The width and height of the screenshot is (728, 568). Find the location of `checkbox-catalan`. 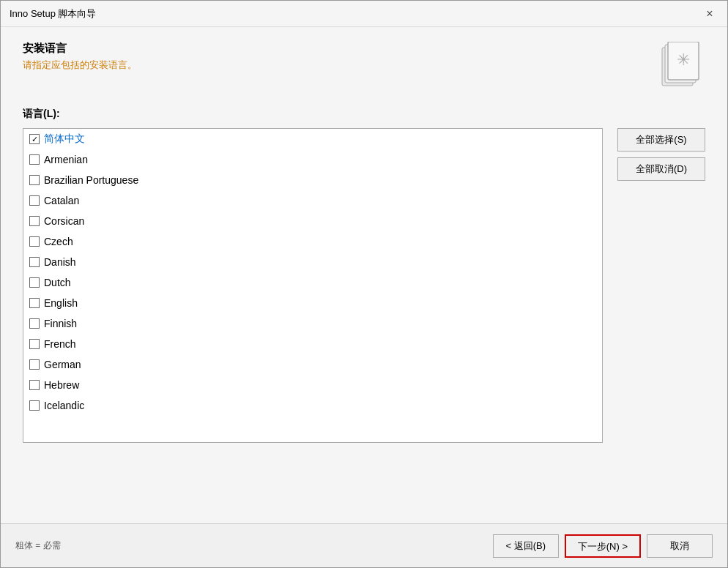

checkbox-catalan is located at coordinates (34, 201).